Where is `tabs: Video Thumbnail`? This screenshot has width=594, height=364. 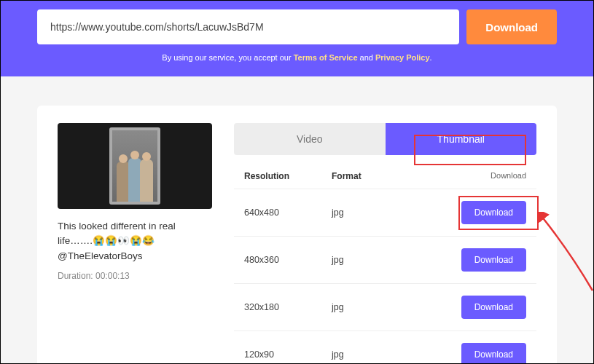
tabs: Video Thumbnail is located at coordinates (385, 139).